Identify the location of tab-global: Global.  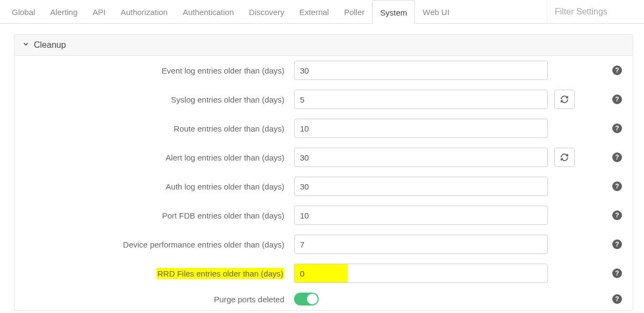
(24, 12).